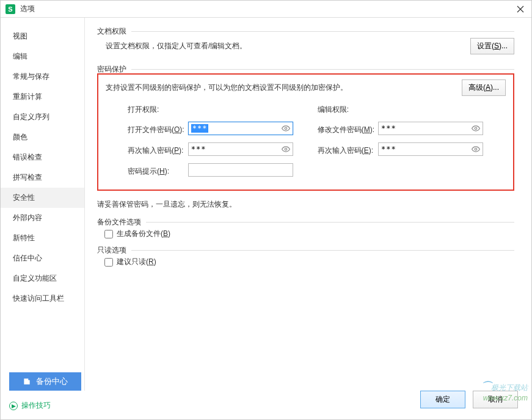 The height and width of the screenshot is (420, 532). Describe the element at coordinates (156, 142) in the screenshot. I see `open-permission-column: 打开权限: 打开文件密码(O): 再次输入密码(P): 密码提示(H):` at that location.